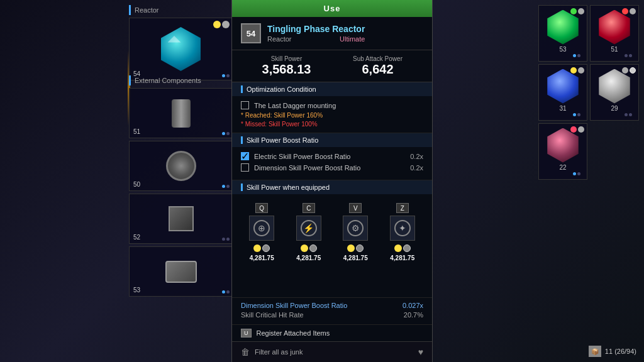  What do you see at coordinates (332, 106) in the screenshot?
I see `opt-checkbox-row: The Last Dagger mounting` at bounding box center [332, 106].